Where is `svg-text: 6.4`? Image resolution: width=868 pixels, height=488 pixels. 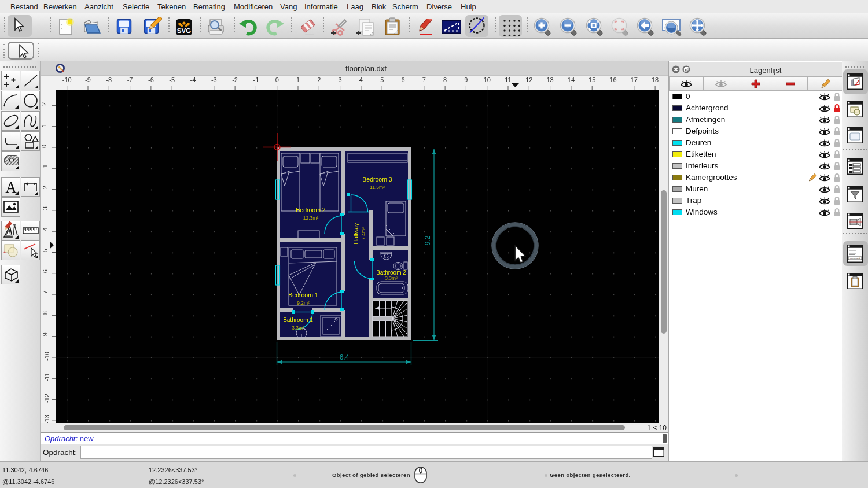
svg-text: 6.4 is located at coordinates (345, 357).